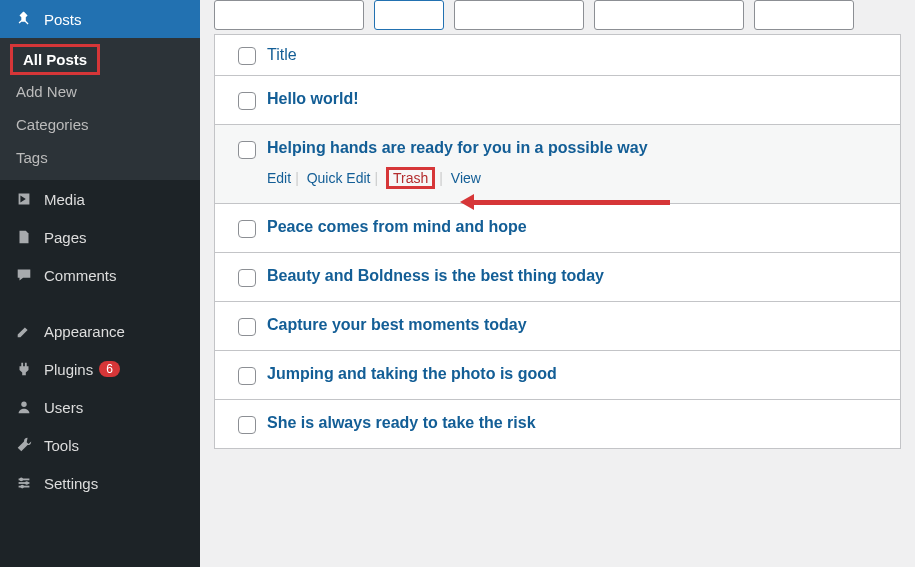 The image size is (915, 567). Describe the element at coordinates (24, 275) in the screenshot. I see `comments-icon` at that location.